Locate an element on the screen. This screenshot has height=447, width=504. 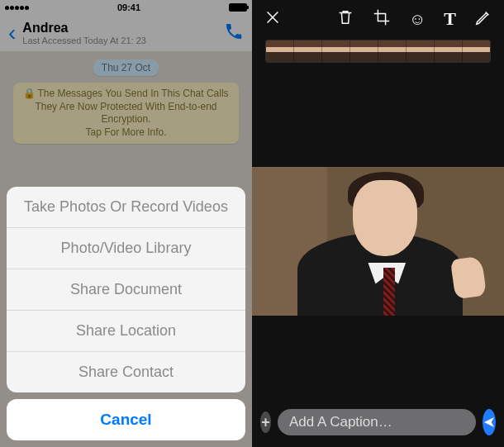
chat-header: ‹ Andrea Last Accessed Today At 21: 23 is located at coordinates (126, 33).